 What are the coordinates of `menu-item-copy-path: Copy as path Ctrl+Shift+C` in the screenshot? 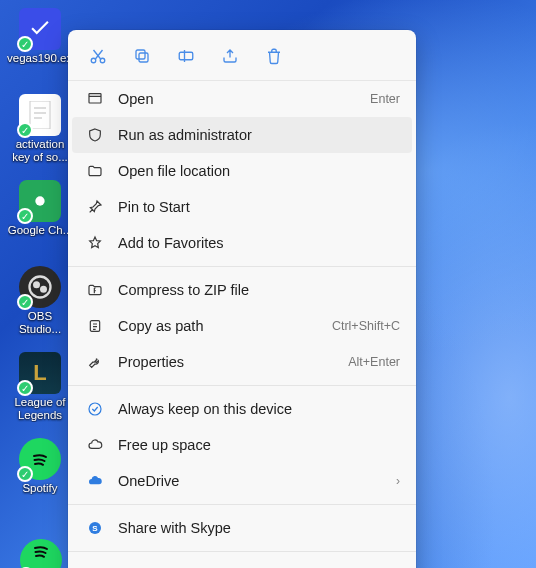 It's located at (242, 326).